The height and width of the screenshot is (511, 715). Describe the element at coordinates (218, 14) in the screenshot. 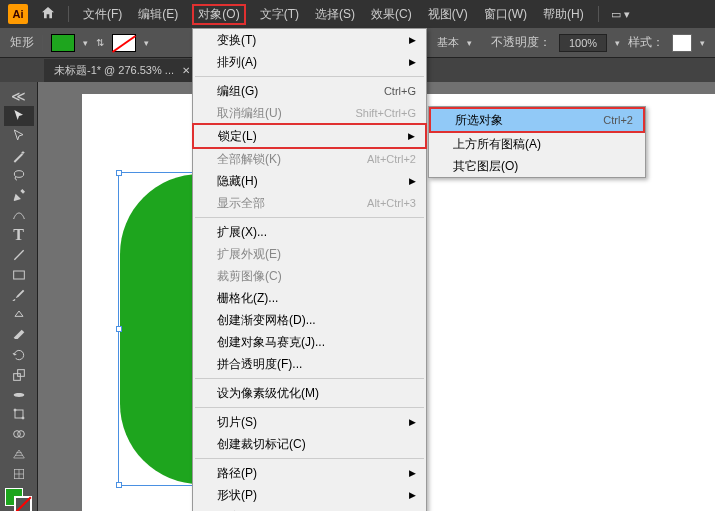

I see `menu-object: 对象(O)` at that location.